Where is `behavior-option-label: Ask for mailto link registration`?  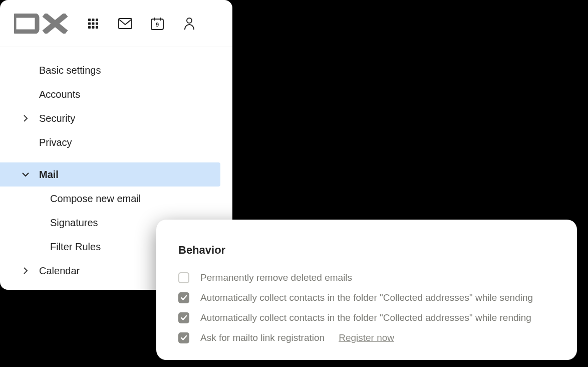 behavior-option-label: Ask for mailto link registration is located at coordinates (262, 338).